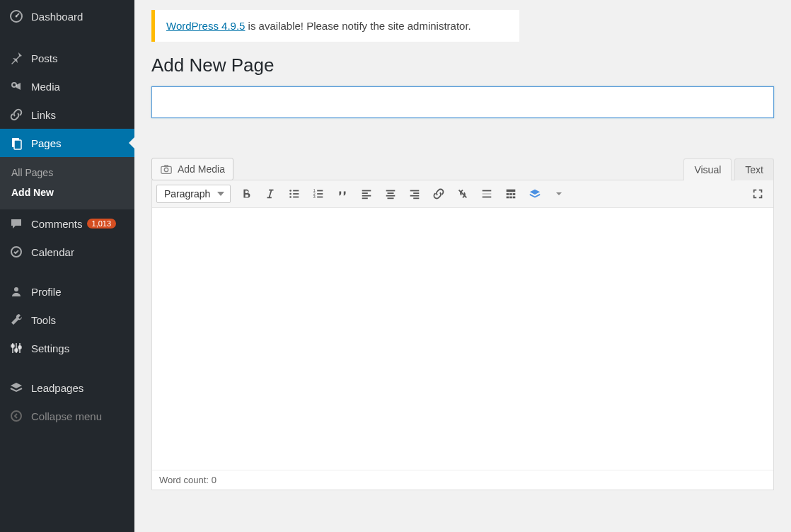 Image resolution: width=791 pixels, height=532 pixels. Describe the element at coordinates (535, 194) in the screenshot. I see `leadpages-button` at that location.